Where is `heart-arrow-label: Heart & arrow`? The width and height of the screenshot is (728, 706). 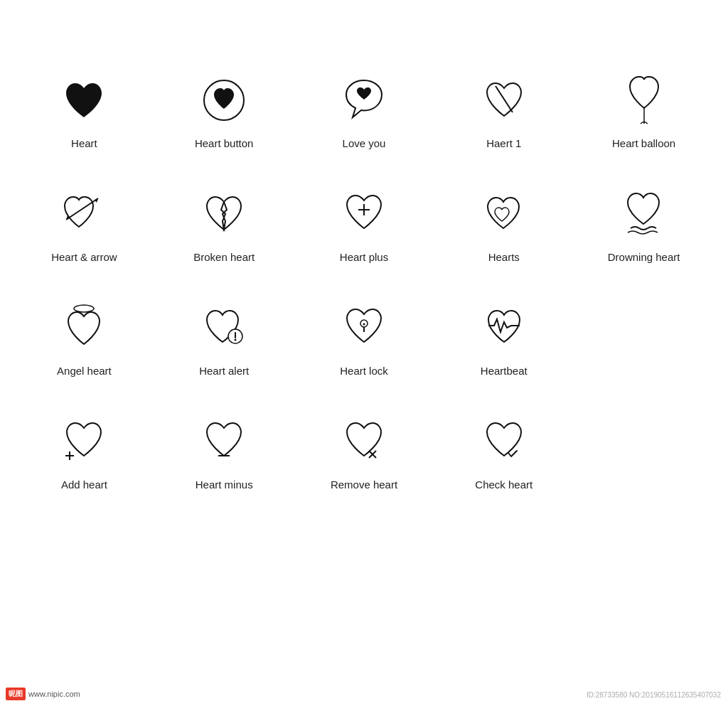
heart-arrow-label: Heart & arrow is located at coordinates (84, 257).